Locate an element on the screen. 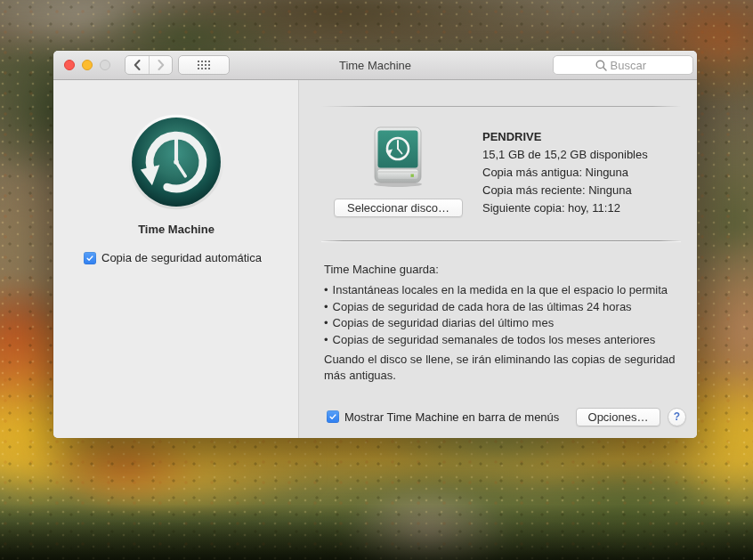 This screenshot has width=753, height=560. menubar-checkbox-label: Mostrar Time Machine en barra de menús is located at coordinates (452, 417).